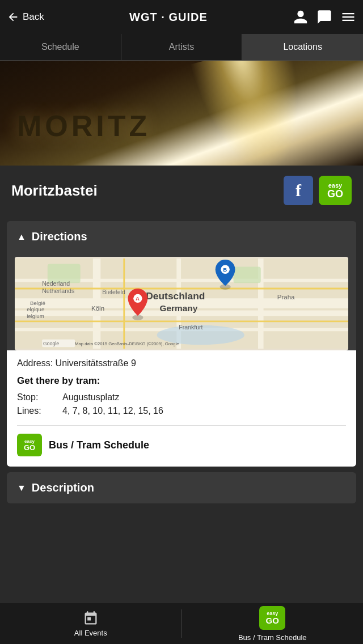 The width and height of the screenshot is (363, 644). What do you see at coordinates (272, 618) in the screenshot?
I see `bottom-easygo-icon: easy GO` at bounding box center [272, 618].